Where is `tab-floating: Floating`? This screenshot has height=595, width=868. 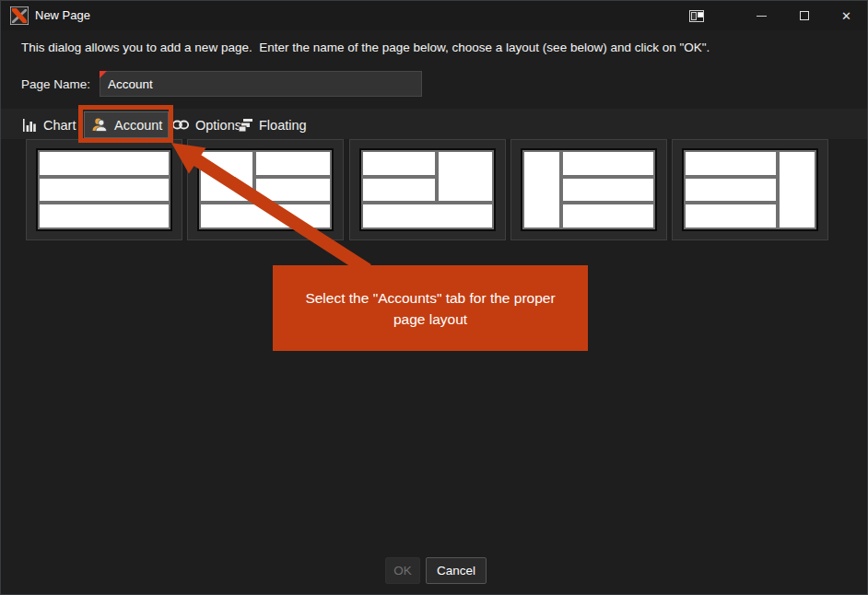
tab-floating: Floating is located at coordinates (273, 125).